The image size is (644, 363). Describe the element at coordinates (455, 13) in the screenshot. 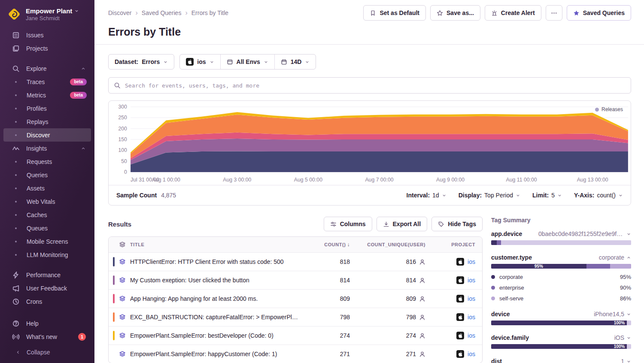

I see `save-as-button: Save as...` at that location.